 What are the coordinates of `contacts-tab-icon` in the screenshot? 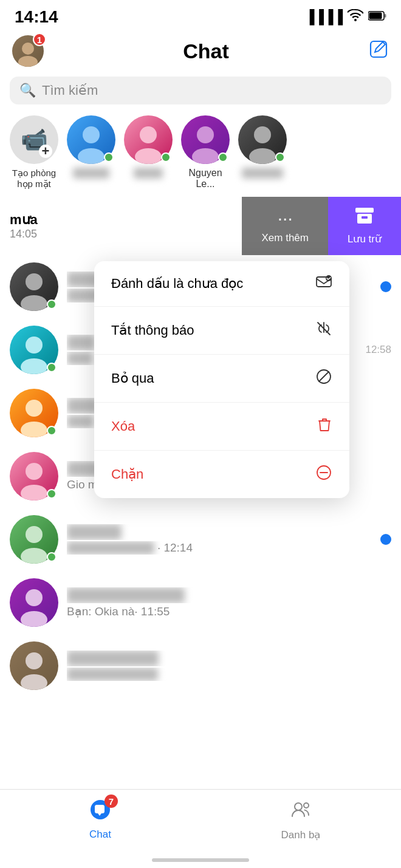 It's located at (301, 814).